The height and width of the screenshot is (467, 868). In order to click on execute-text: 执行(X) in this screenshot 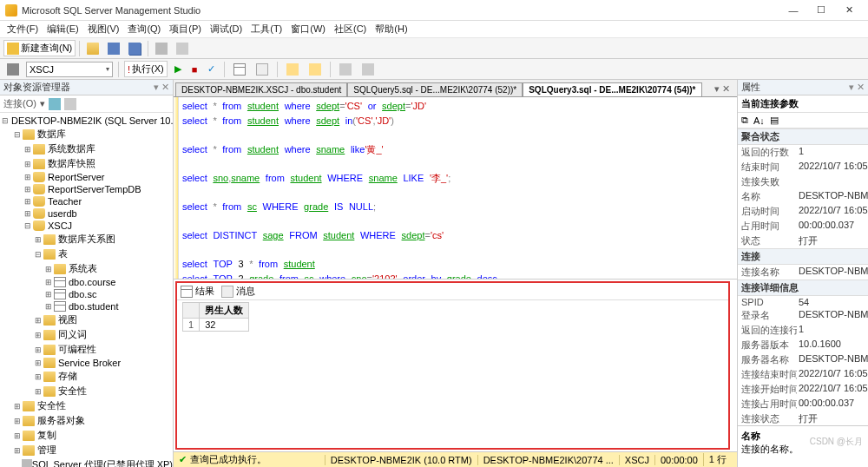, I will do `click(148, 69)`.